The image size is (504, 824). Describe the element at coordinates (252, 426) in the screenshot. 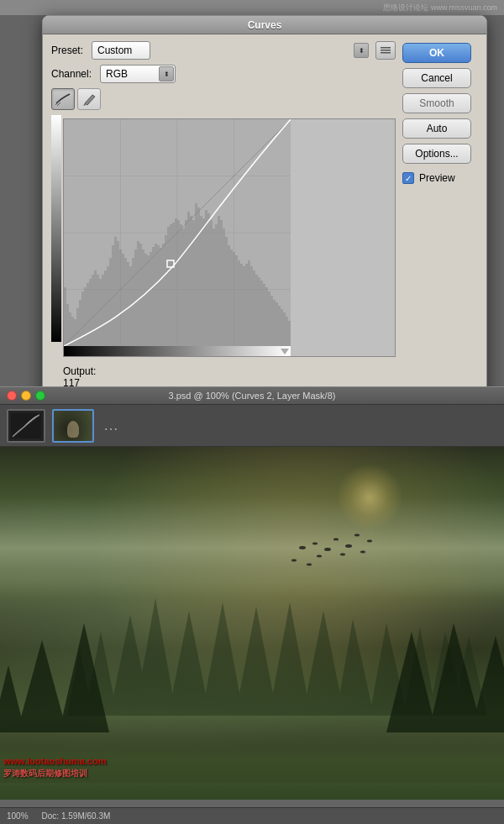

I see `ps-toolbar: …` at that location.